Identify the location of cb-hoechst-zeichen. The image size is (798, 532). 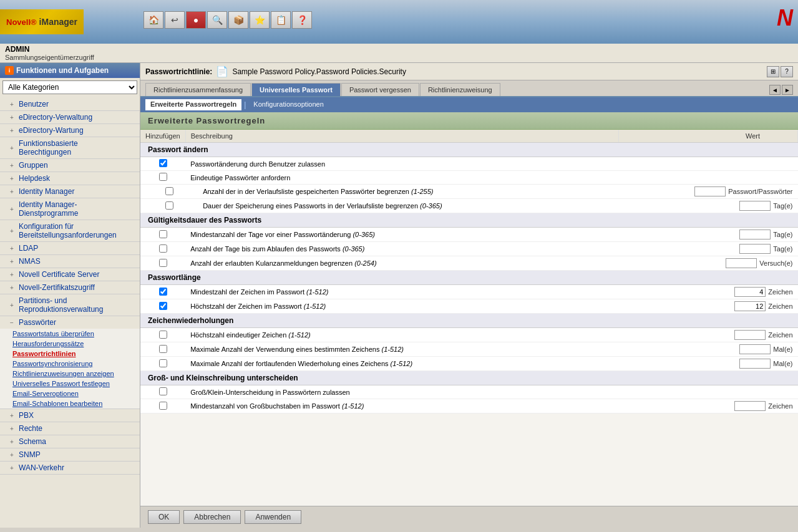
(163, 306).